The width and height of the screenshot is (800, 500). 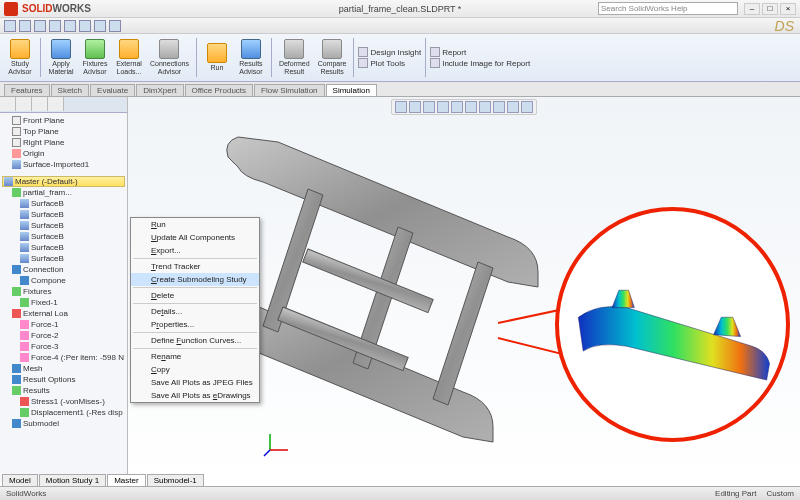 I want to click on menu-create-submodeling-study: Create Submodeling Study, so click(x=195, y=280).